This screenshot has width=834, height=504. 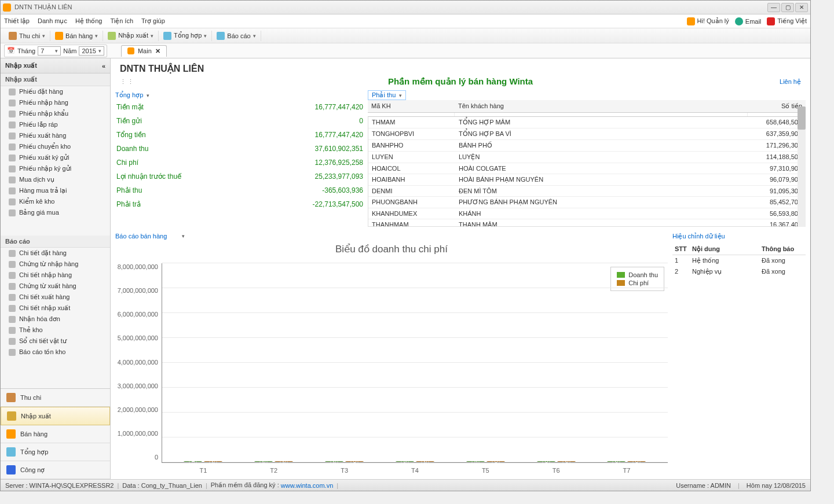 I want to click on menu-hệ-thống: Hệ thống, so click(x=89, y=21).